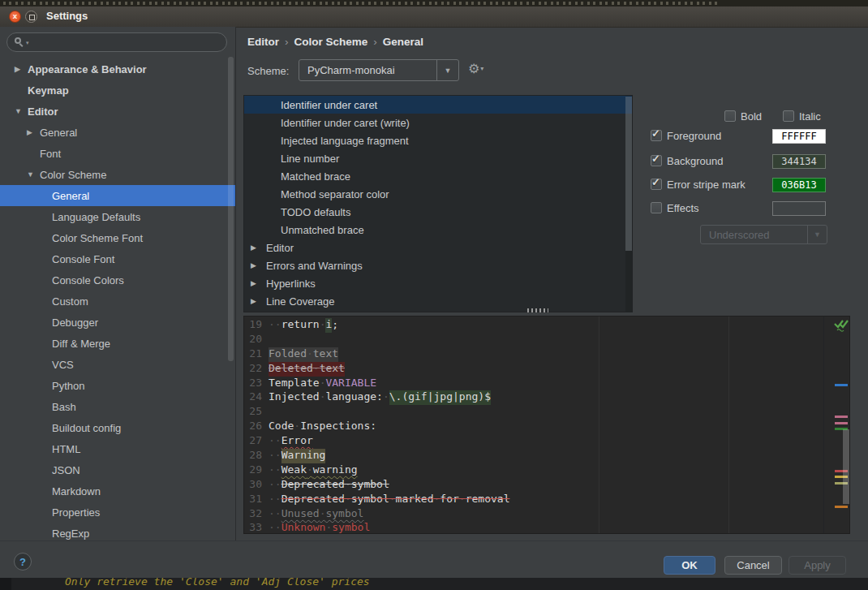 The height and width of the screenshot is (590, 868). I want to click on background-editor-strip: Only retrieve the 'Close' and 'Adj Close…, so click(434, 584).